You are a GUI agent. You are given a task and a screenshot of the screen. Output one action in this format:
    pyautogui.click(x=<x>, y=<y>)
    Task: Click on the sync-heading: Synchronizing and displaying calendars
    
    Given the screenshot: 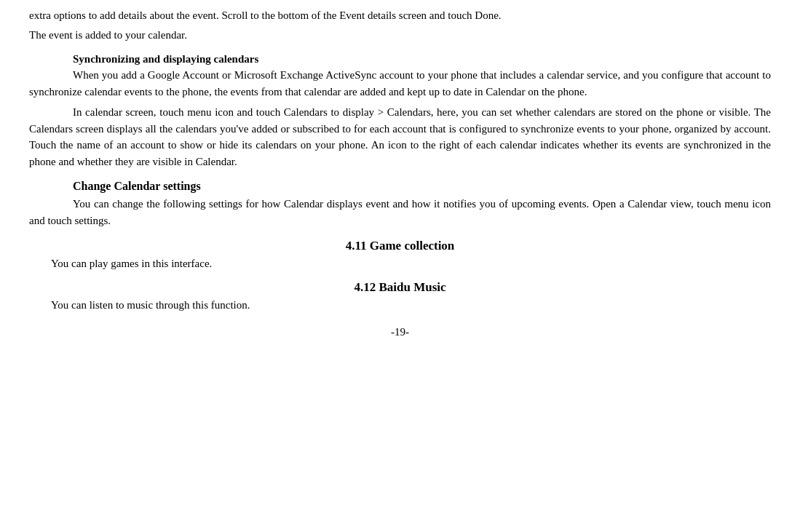 What is the action you would take?
    pyautogui.click(x=400, y=60)
    